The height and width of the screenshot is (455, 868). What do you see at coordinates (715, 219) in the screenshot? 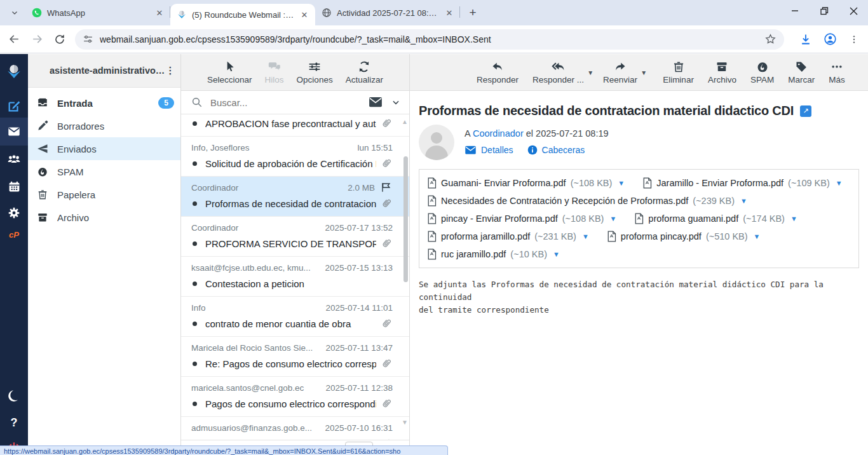
I see `attachment-chip: proforma guamani.pdf (~174 KB) ▼` at bounding box center [715, 219].